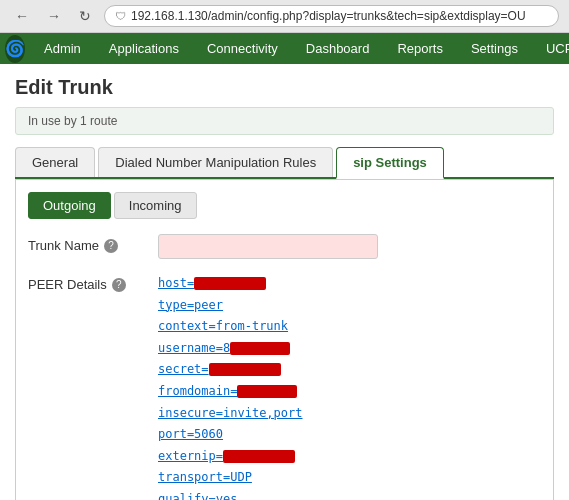  What do you see at coordinates (248, 435) in the screenshot?
I see `peer-line-port: port=5060` at bounding box center [248, 435].